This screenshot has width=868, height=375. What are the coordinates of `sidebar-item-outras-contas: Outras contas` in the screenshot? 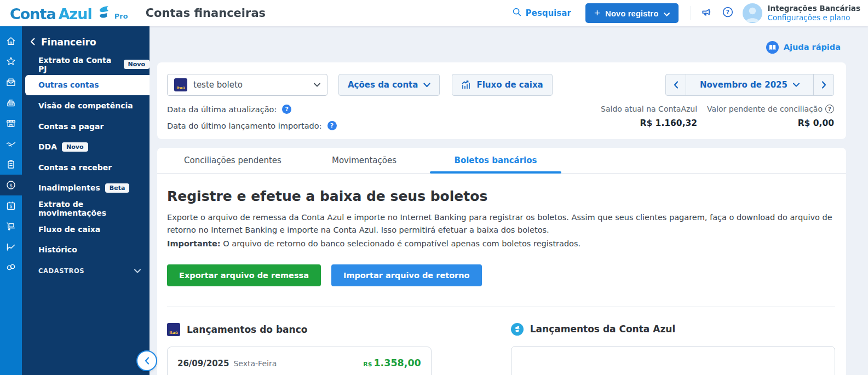 It's located at (88, 85).